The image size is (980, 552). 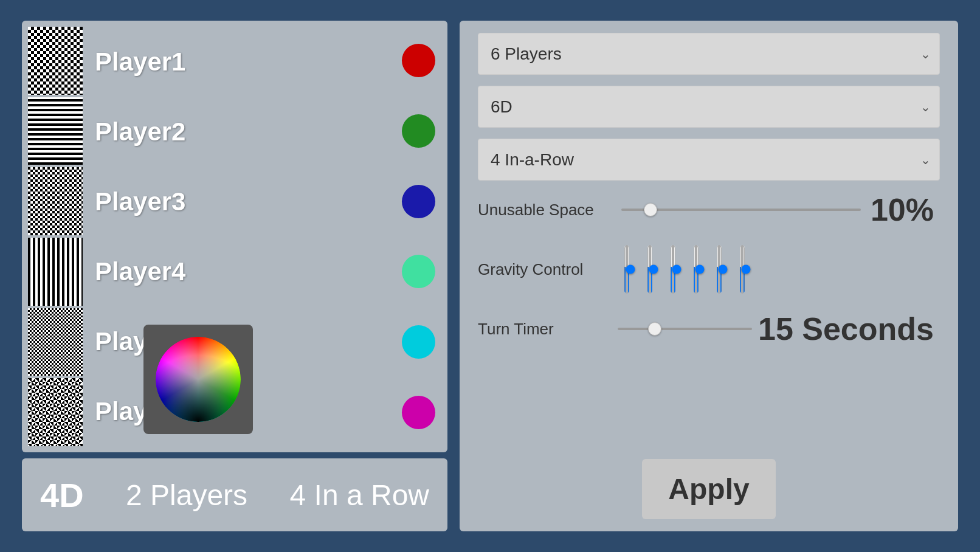 What do you see at coordinates (685, 329) in the screenshot?
I see `turn-timer-slider-container` at bounding box center [685, 329].